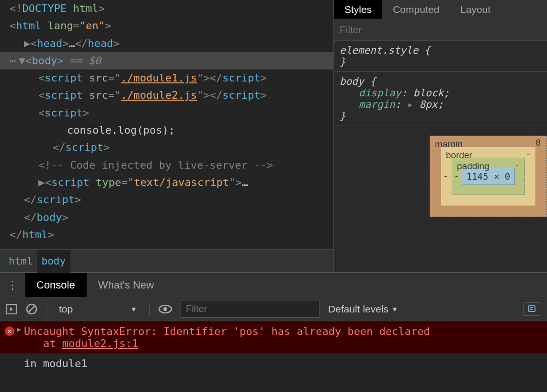  What do you see at coordinates (171, 165) in the screenshot?
I see `dom-line: <!-- Code injected by live-server -->` at bounding box center [171, 165].